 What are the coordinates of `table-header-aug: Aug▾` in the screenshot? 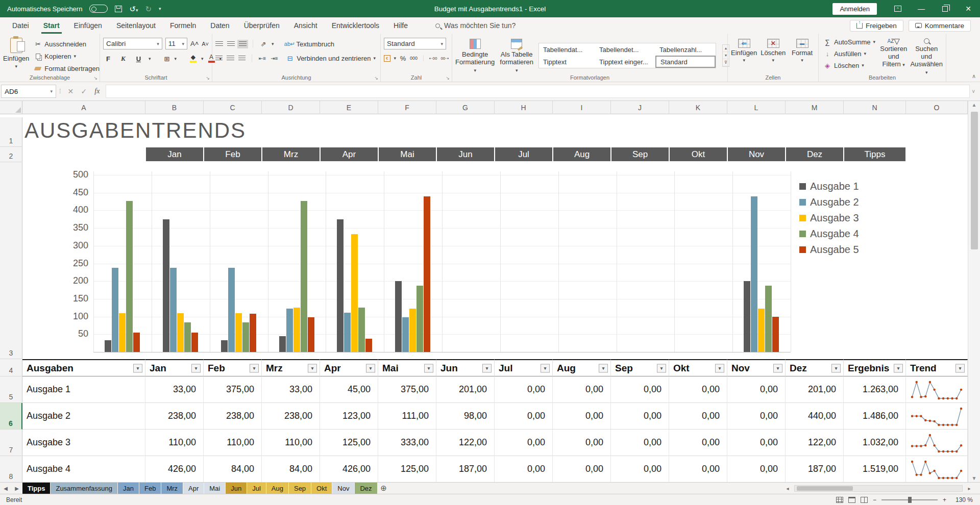 It's located at (582, 368).